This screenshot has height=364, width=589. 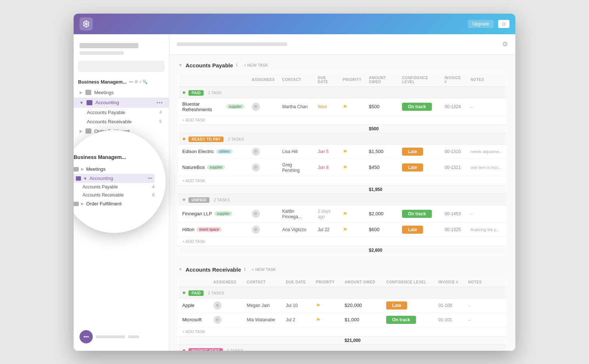 I want to click on section-toggle-payable: ▼, so click(x=180, y=65).